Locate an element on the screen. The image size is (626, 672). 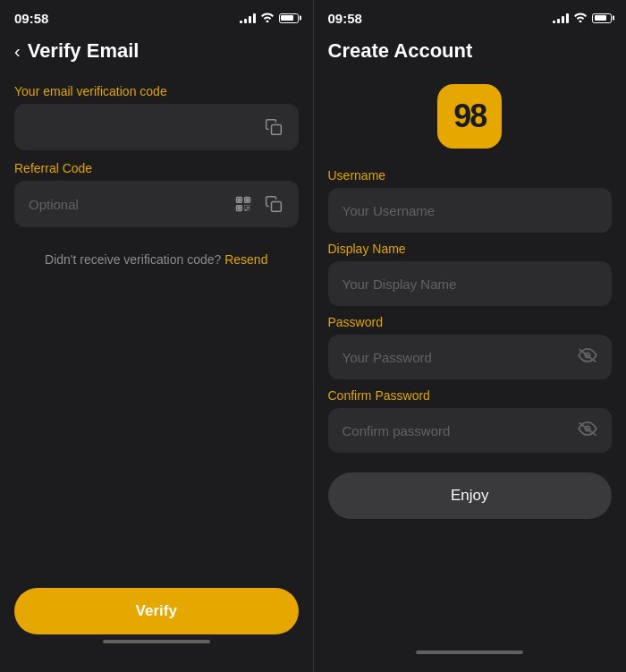
display-name-input: Your Display Name is located at coordinates (470, 284).